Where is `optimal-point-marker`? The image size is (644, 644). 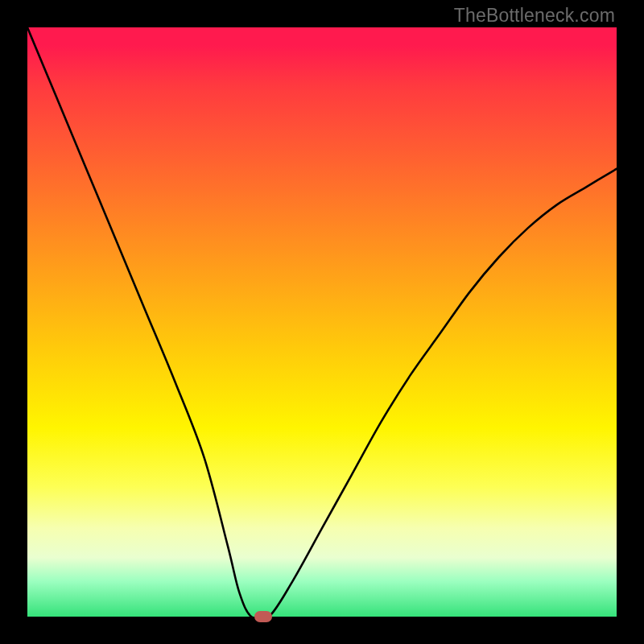
optimal-point-marker is located at coordinates (263, 617).